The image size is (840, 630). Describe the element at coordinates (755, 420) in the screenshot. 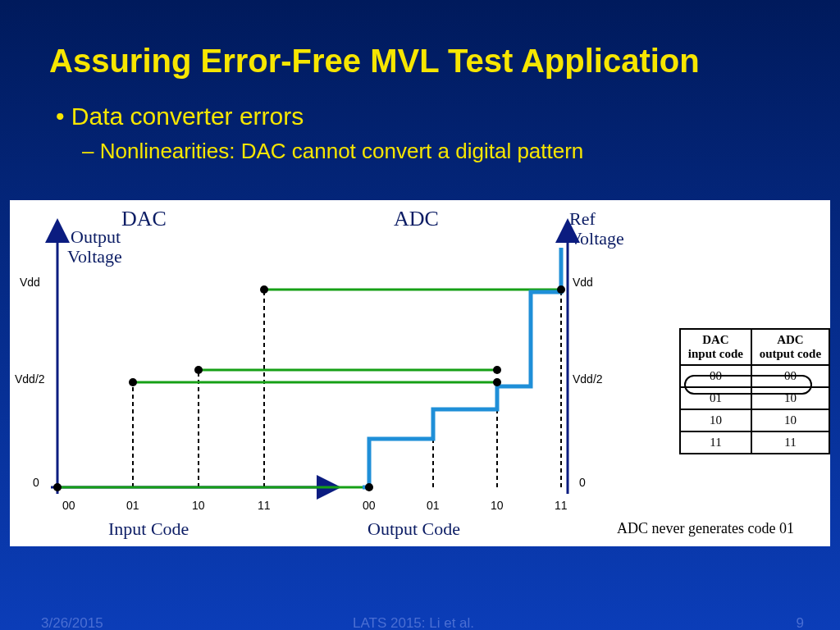

I see `table-row: 1010` at that location.